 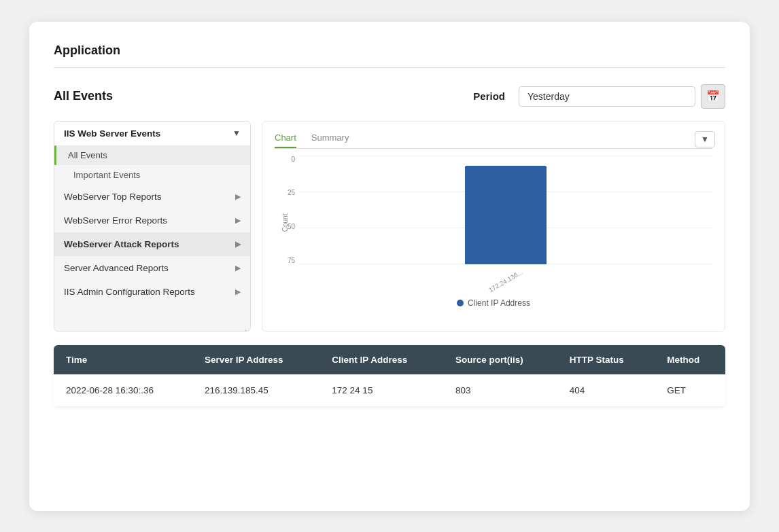 I want to click on col-client-ip: Client IP Address, so click(x=381, y=360).